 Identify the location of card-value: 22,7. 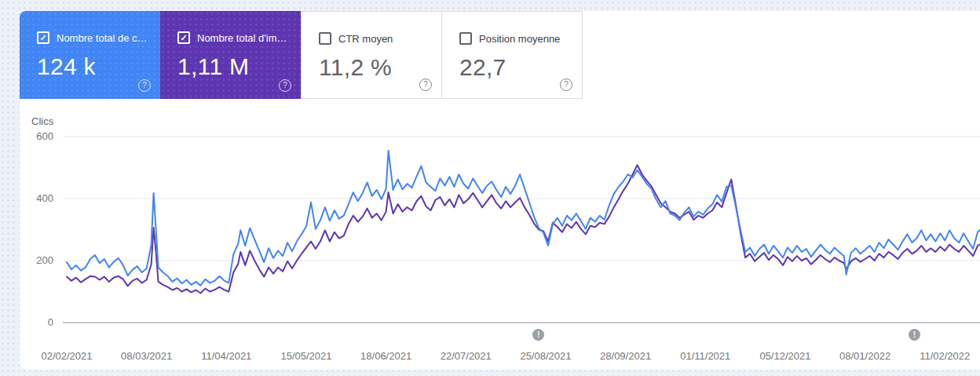
(521, 68).